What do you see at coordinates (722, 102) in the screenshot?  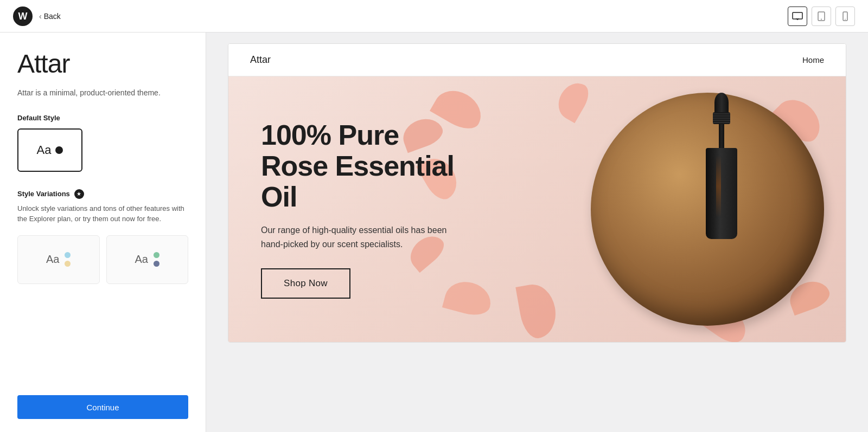 I see `bottle-cap-top` at bounding box center [722, 102].